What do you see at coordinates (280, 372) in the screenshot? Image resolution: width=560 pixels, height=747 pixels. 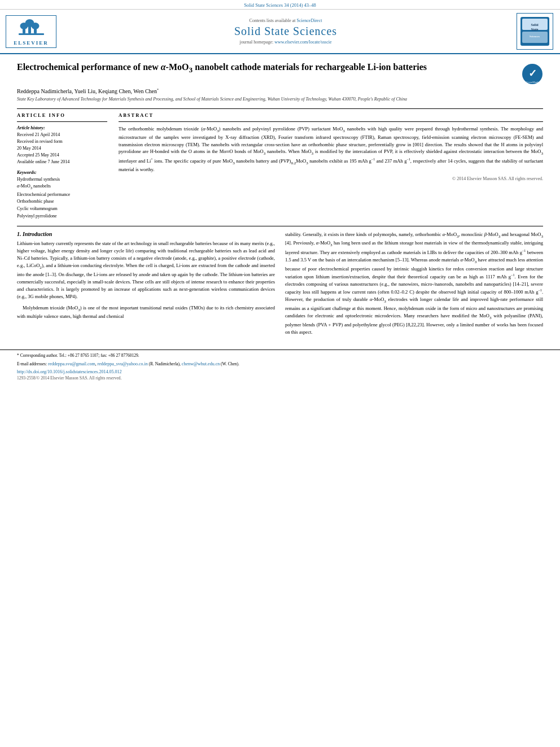 I see `doi-link: http://dx.doi.org/10.1016/j.solidstatesc…` at bounding box center [280, 372].